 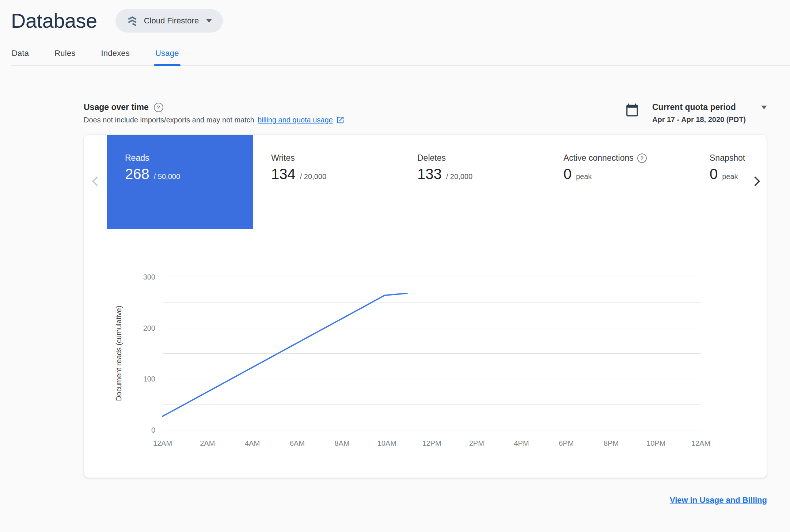 I want to click on tab-indexes: Indexes, so click(x=115, y=54).